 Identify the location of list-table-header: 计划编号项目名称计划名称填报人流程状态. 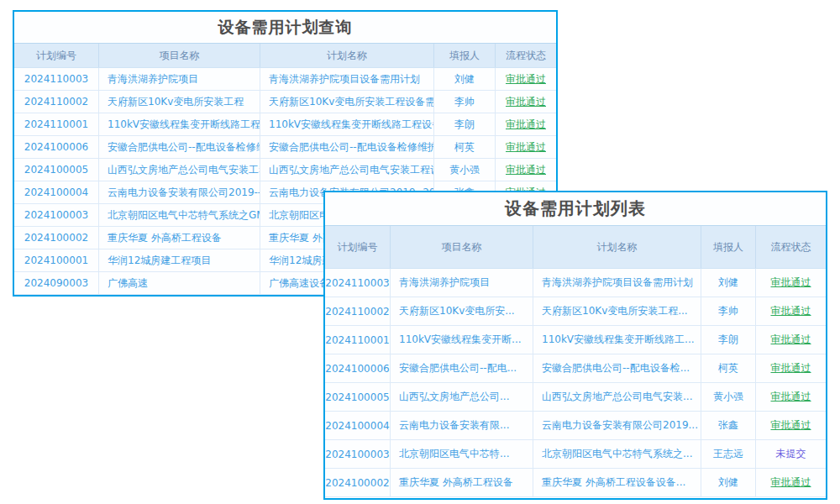
(575, 247).